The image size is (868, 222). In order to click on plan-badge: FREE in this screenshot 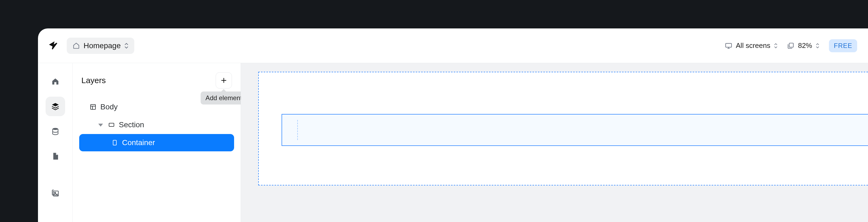, I will do `click(843, 46)`.